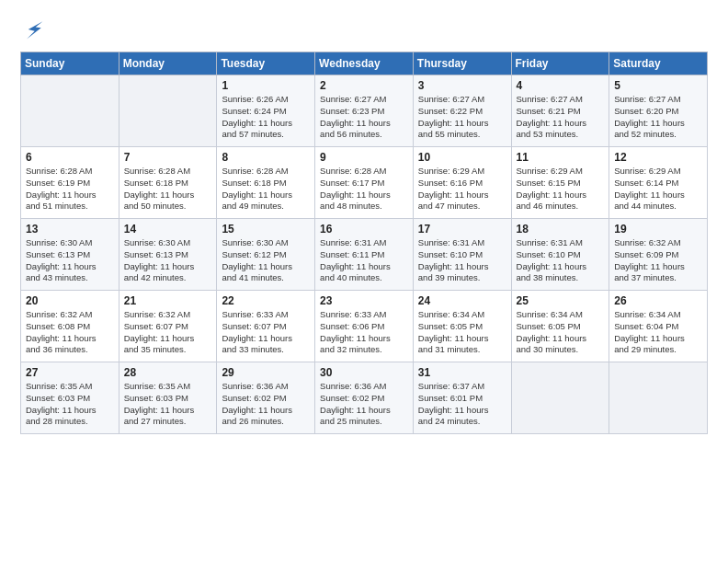 This screenshot has height=563, width=728. I want to click on day-info: Sunrise: 6:33 AM Sunset: 6:07 PM Dayligh…, so click(266, 333).